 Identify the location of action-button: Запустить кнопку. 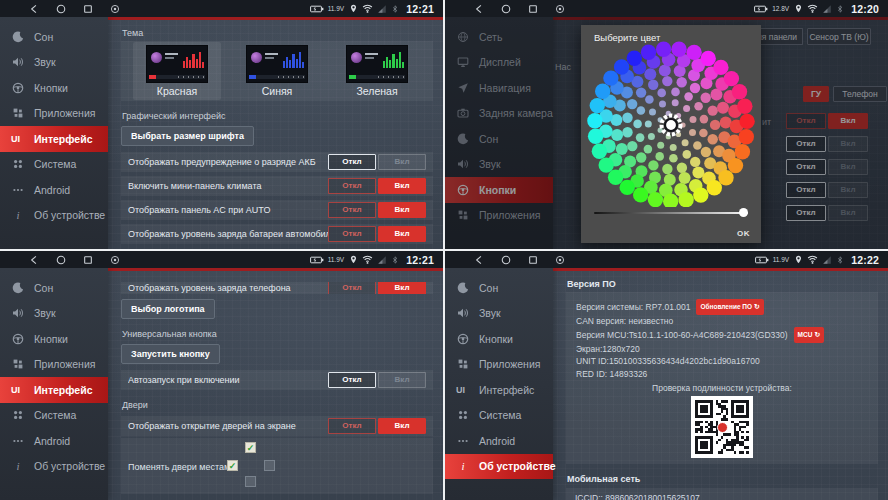
(170, 354).